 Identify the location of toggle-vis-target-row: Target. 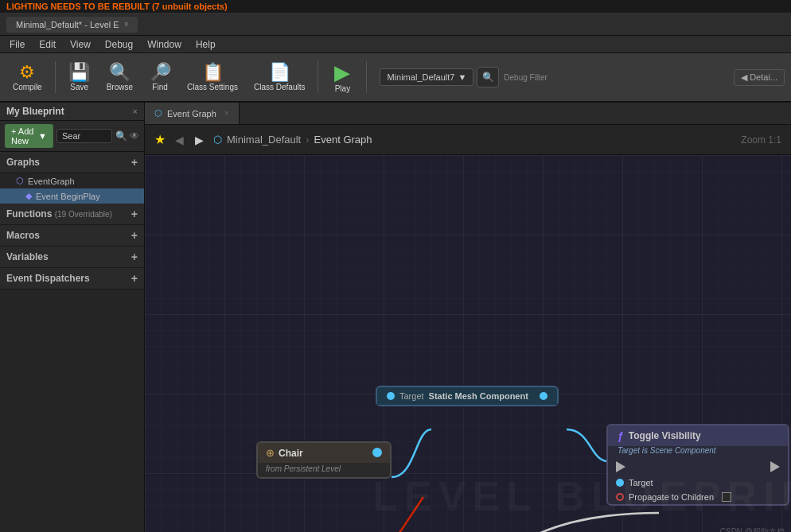
(698, 483).